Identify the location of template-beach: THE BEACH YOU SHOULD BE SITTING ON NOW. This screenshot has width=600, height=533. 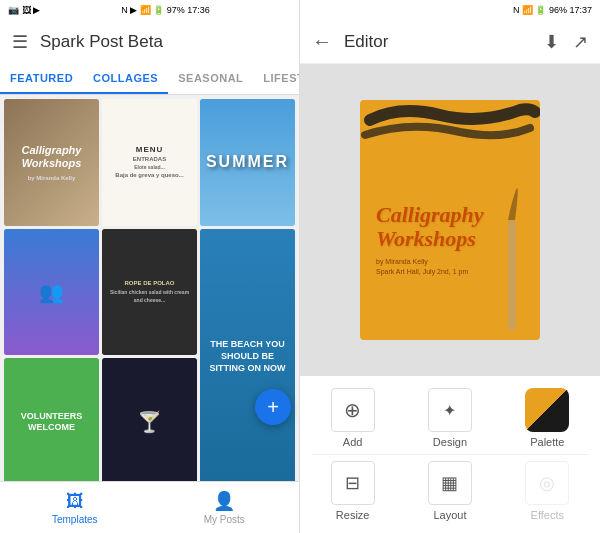
(248, 355).